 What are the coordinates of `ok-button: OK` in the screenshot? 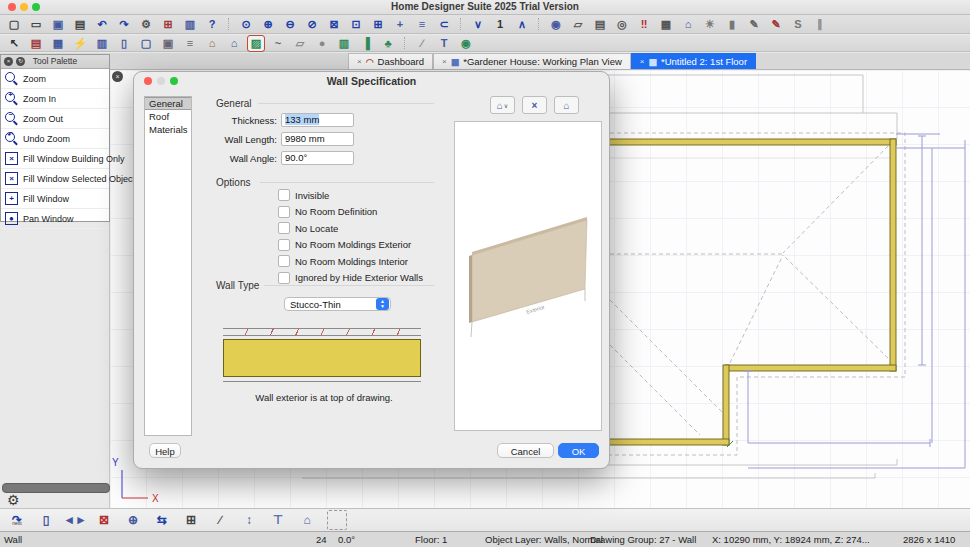 It's located at (578, 450).